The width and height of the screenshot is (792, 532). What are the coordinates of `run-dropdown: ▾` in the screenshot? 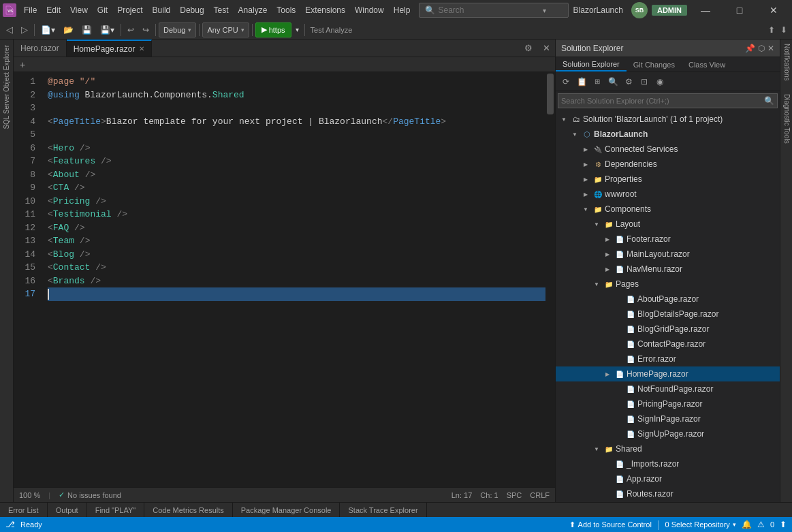 It's located at (297, 30).